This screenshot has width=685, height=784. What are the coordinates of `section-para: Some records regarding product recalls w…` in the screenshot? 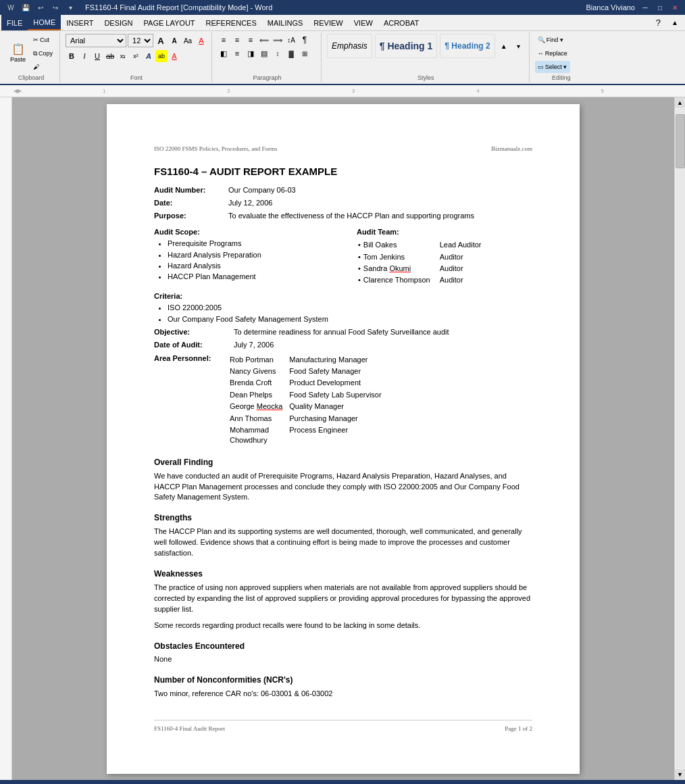 It's located at (343, 626).